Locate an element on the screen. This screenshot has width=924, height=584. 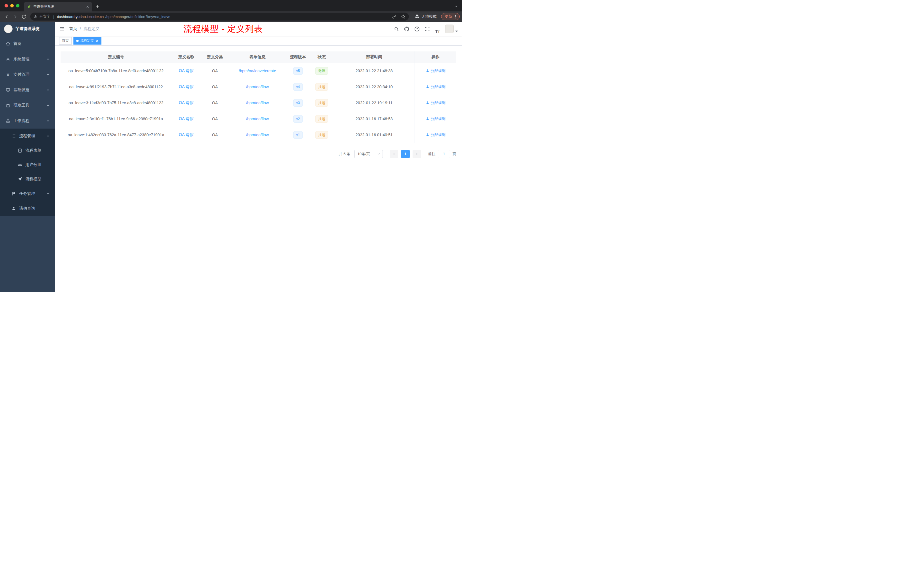
url-domain: dashboard.yudao.iocoder.cn is located at coordinates (80, 17).